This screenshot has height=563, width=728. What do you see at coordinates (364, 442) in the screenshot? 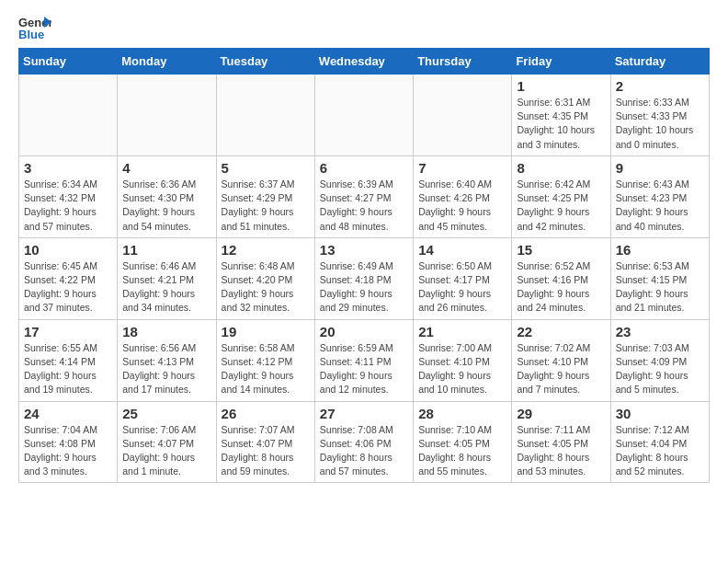
I see `calendar-cell: 27Sunrise: 7:08 AM Sunset: 4:06 PM Dayli…` at bounding box center [364, 442].